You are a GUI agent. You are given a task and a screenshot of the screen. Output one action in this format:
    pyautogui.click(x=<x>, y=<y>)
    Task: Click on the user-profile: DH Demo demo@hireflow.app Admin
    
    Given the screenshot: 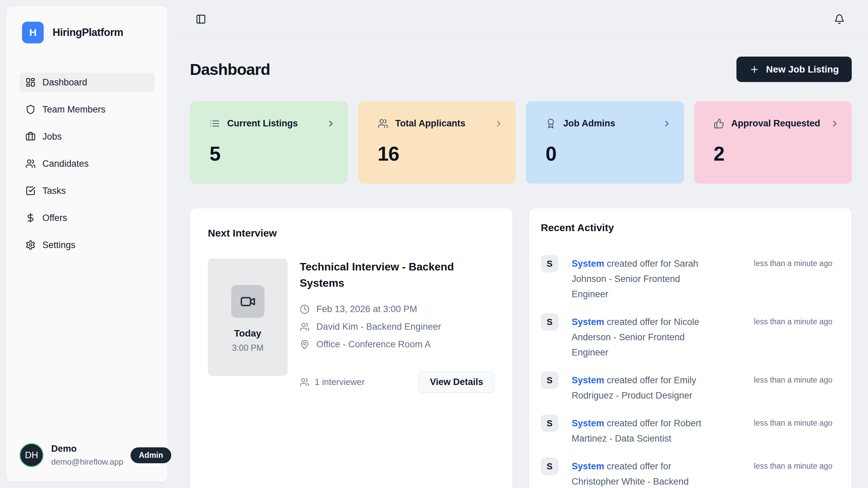 What is the action you would take?
    pyautogui.click(x=87, y=455)
    